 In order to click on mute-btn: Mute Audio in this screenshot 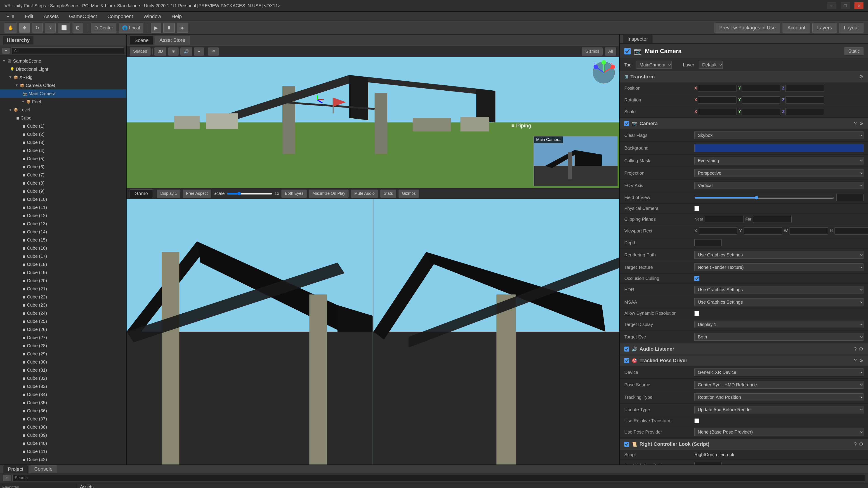, I will do `click(365, 194)`.